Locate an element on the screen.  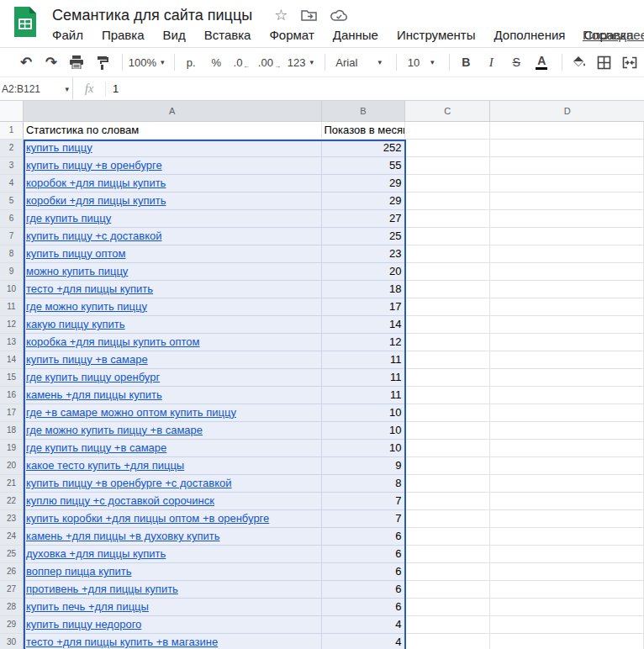
undo-button: ↶ is located at coordinates (26, 62).